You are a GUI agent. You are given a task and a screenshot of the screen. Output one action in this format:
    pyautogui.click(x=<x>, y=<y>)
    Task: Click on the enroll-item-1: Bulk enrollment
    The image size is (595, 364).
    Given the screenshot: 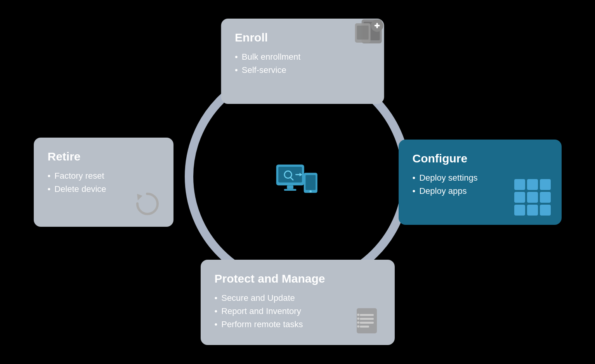 What is the action you would take?
    pyautogui.click(x=302, y=57)
    